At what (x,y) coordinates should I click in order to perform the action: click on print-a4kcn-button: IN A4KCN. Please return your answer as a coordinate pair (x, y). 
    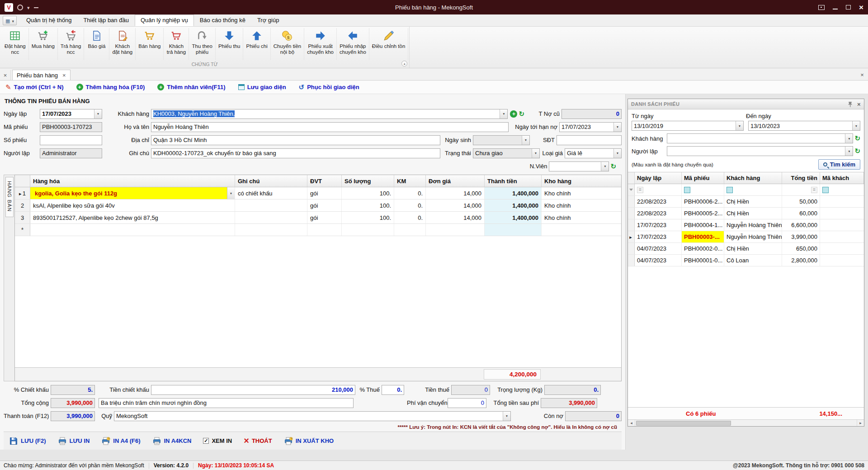
    Looking at the image, I should click on (172, 441).